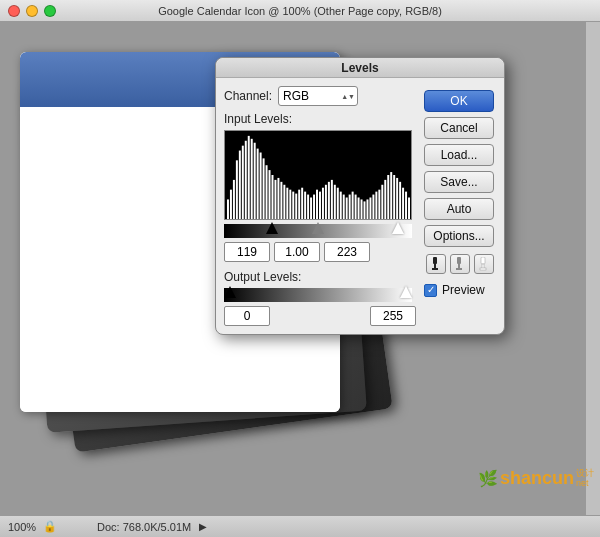 Image resolution: width=600 pixels, height=537 pixels. What do you see at coordinates (14, 11) in the screenshot?
I see `close-button` at bounding box center [14, 11].